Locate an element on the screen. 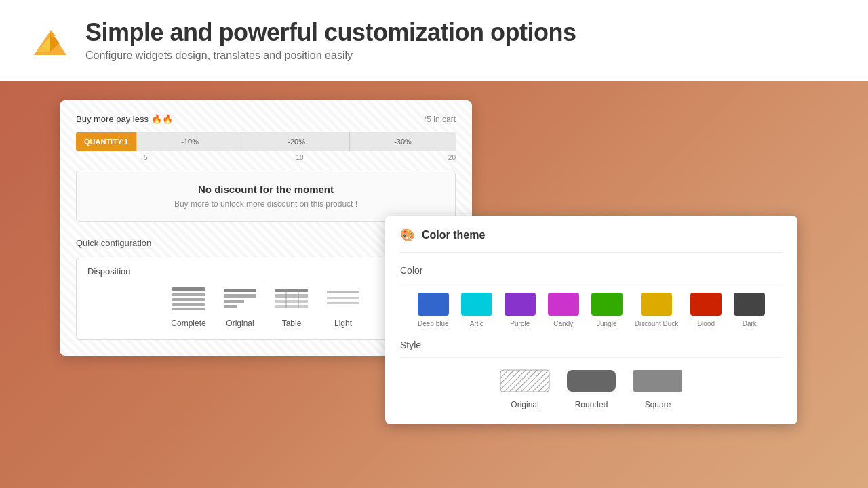 The width and height of the screenshot is (868, 488). swatch-label-2: Purple is located at coordinates (519, 324).